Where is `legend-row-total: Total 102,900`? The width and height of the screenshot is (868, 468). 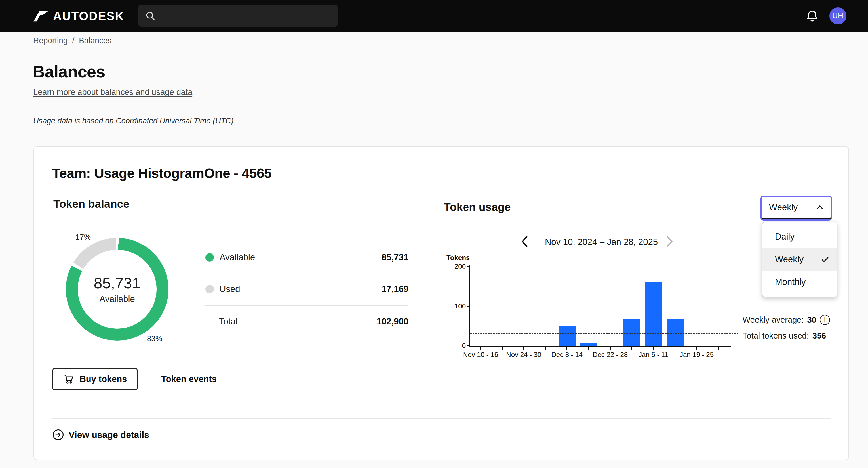
legend-row-total: Total 102,900 is located at coordinates (307, 322).